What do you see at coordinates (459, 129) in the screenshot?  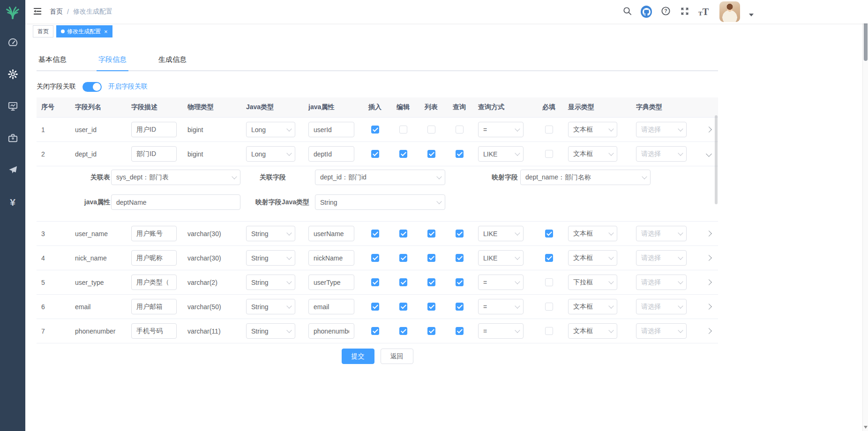 I see `query-checkbox` at bounding box center [459, 129].